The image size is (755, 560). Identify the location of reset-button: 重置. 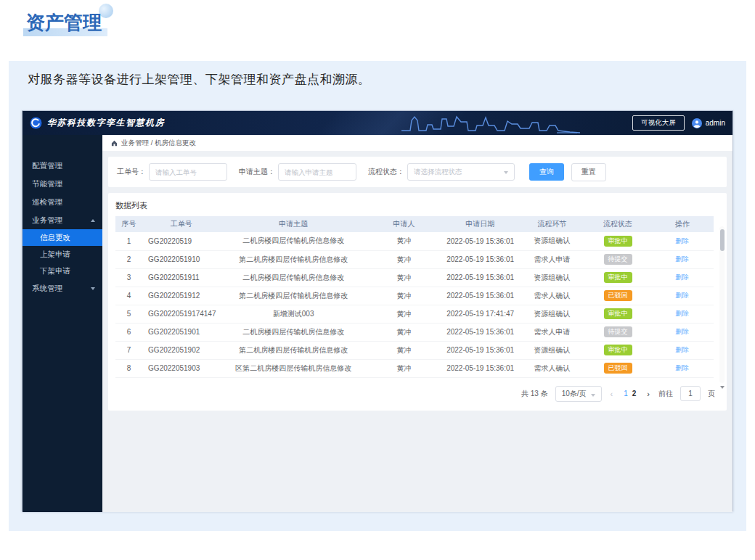
(589, 173).